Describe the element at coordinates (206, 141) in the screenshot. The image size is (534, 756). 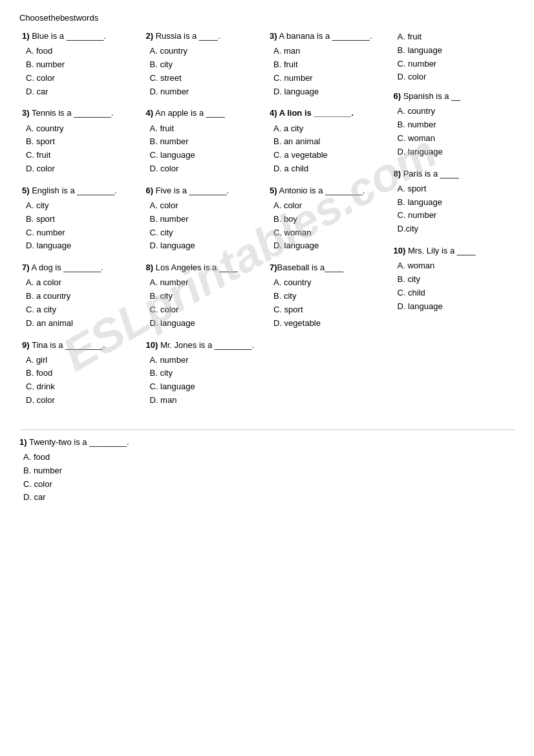
I see `q4-col2: 4) An apple is a ____ A. fruit B. number…` at that location.